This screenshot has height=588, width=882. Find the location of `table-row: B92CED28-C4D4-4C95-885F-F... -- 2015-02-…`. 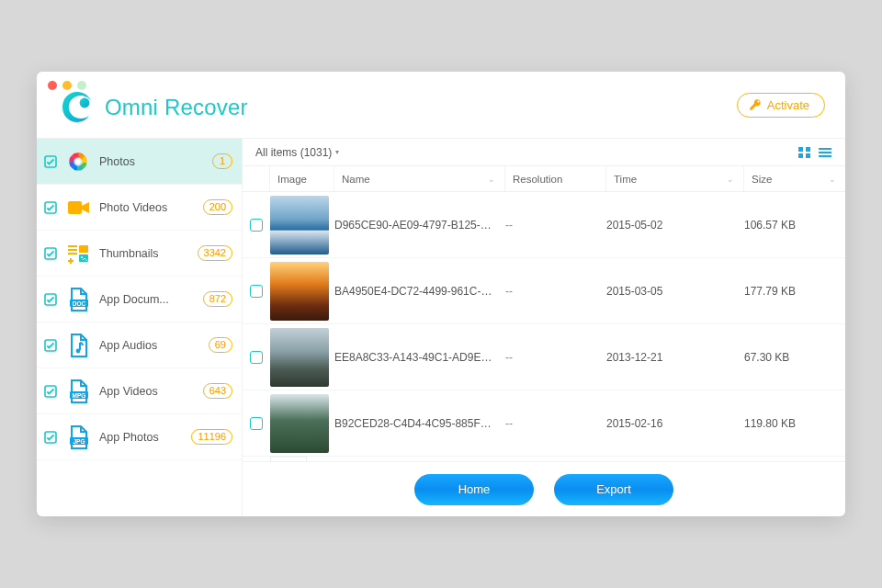

table-row: B92CED28-C4D4-4C95-885F-F... -- 2015-02-… is located at coordinates (544, 424).